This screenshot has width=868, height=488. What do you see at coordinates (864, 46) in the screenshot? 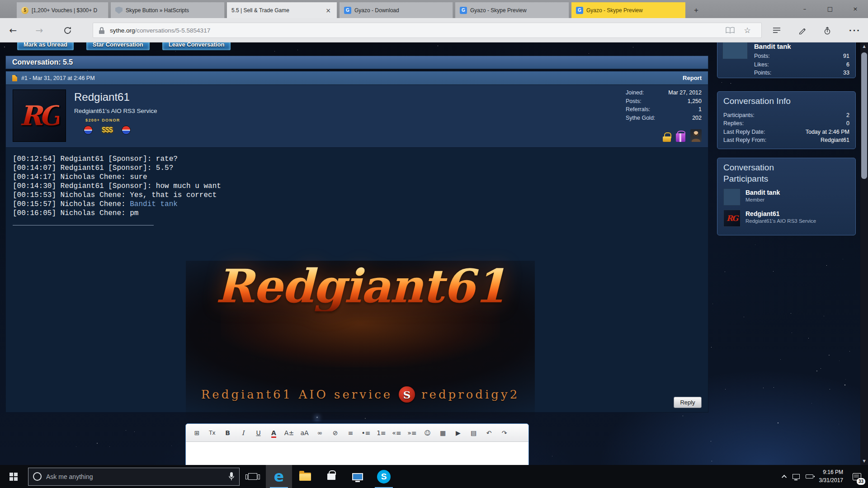
I see `scroll-up-icon: ▲` at bounding box center [864, 46].